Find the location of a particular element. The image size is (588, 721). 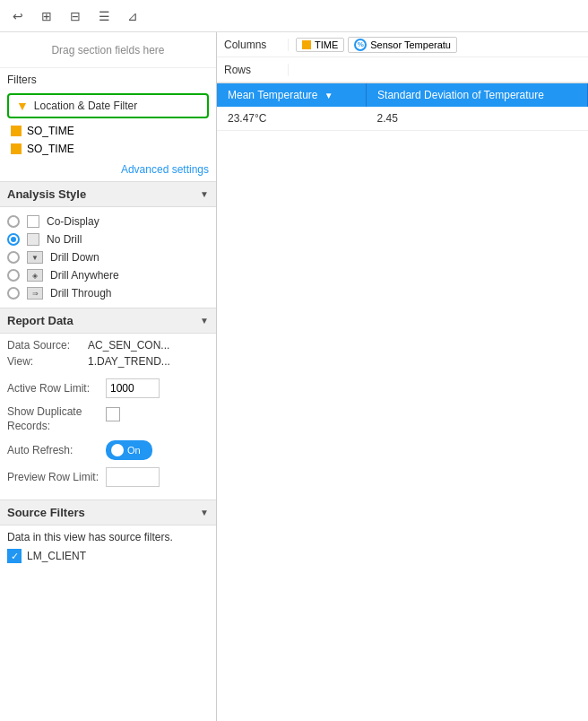

analysis-style-chevron: ▼ is located at coordinates (204, 194).